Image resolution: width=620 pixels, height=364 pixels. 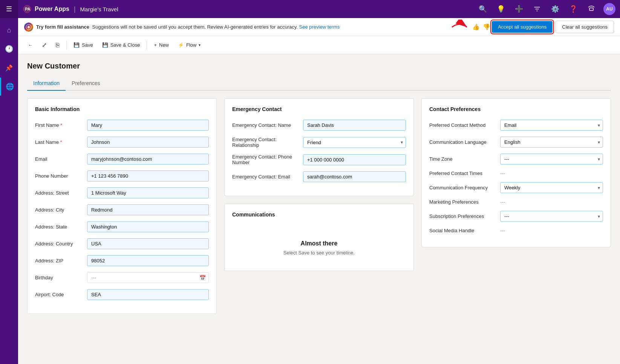 What do you see at coordinates (266, 125) in the screenshot?
I see `ec-name-label: Emergency Contact: Name` at bounding box center [266, 125].